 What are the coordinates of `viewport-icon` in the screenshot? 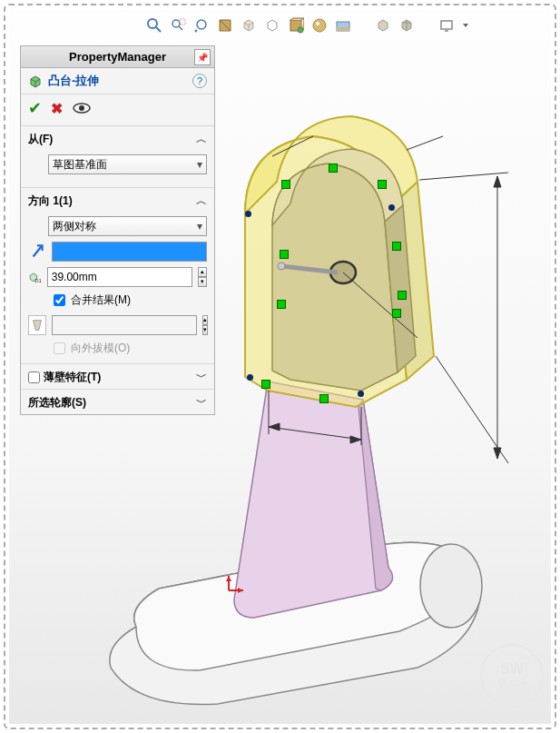 It's located at (447, 25).